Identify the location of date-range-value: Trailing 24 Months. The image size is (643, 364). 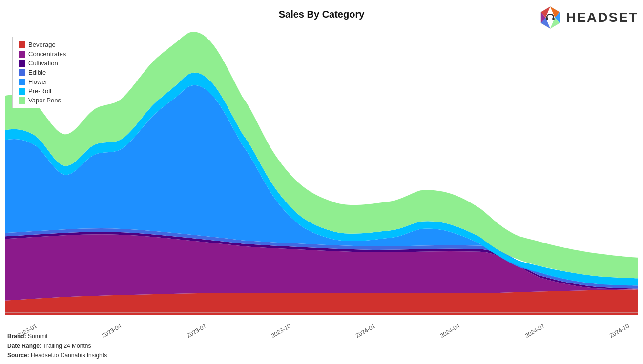
(67, 346).